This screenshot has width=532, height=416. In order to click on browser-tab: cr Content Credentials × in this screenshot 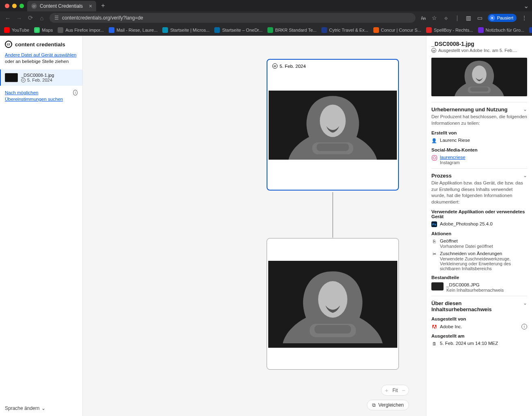, I will do `click(62, 6)`.